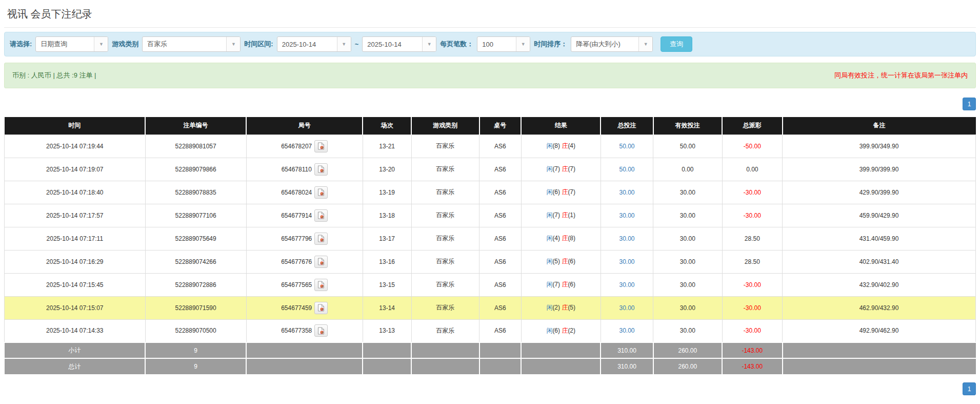  I want to click on round-wrap: 654678207, so click(305, 146).